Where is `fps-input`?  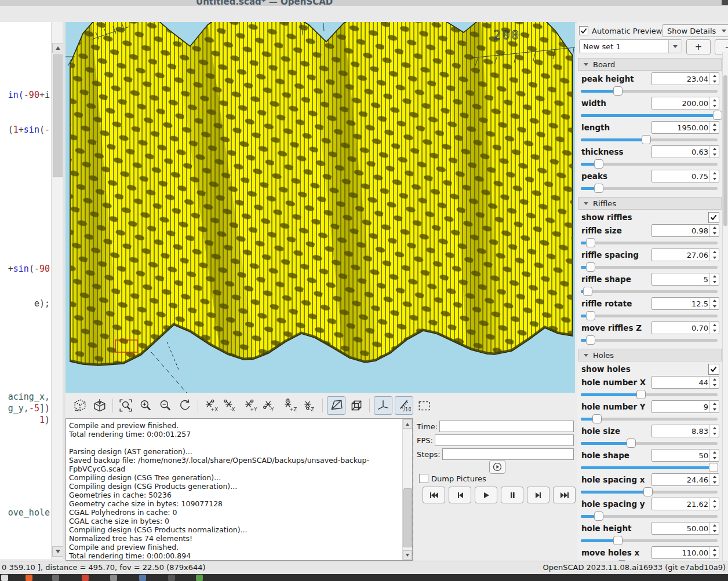 fps-input is located at coordinates (504, 440).